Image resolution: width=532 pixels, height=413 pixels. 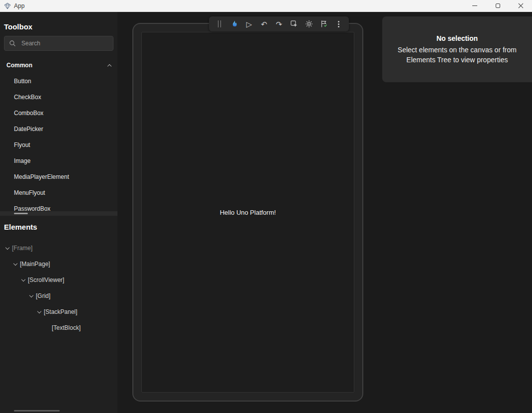 What do you see at coordinates (323, 24) in the screenshot?
I see `flag-button` at bounding box center [323, 24].